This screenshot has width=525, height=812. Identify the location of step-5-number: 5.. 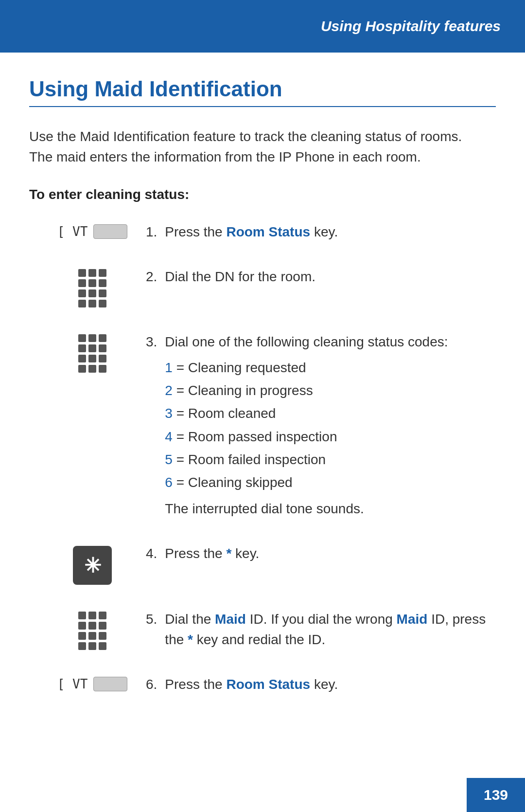
(152, 619).